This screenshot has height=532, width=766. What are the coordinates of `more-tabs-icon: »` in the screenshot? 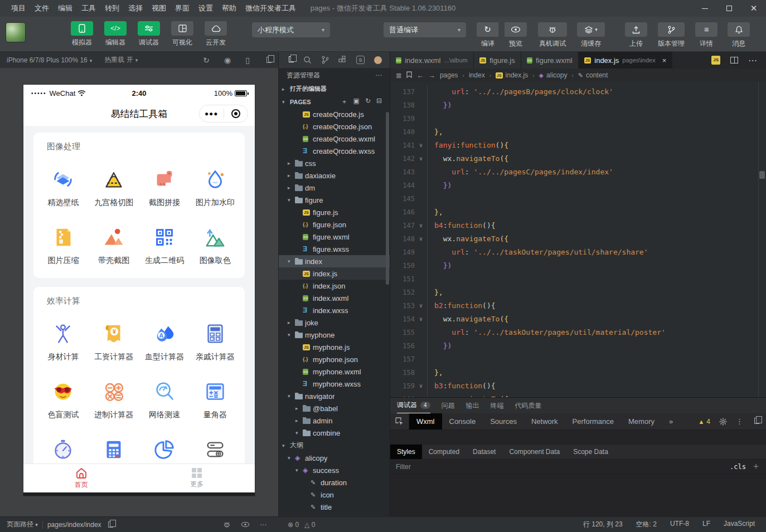 It's located at (671, 421).